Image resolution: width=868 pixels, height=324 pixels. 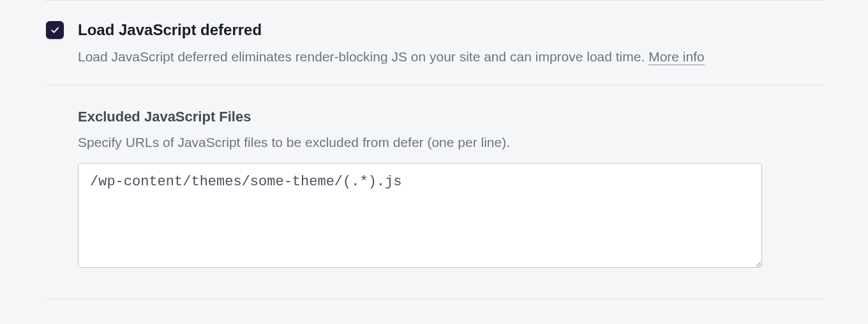 What do you see at coordinates (434, 299) in the screenshot?
I see `divider-bottom` at bounding box center [434, 299].